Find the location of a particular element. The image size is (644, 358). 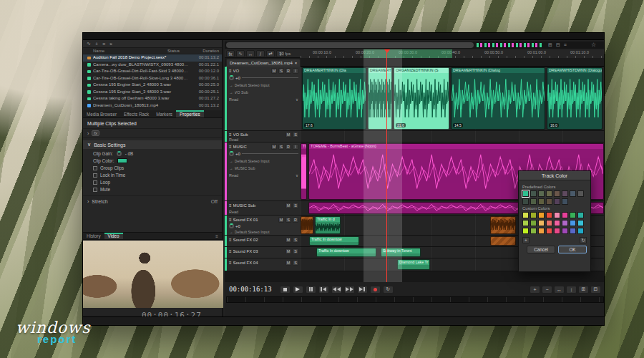

track-name: Sound FX 03 is located at coordinates (259, 251).